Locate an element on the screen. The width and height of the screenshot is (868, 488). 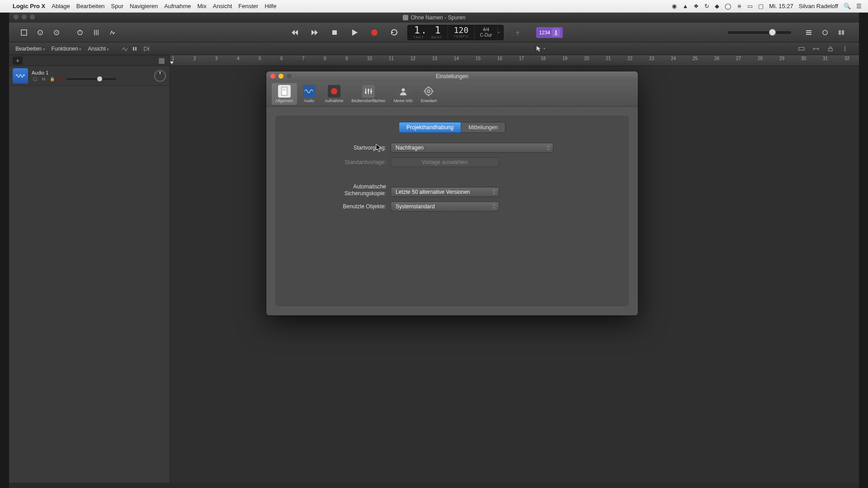
track-record-enable is located at coordinates (60, 79).